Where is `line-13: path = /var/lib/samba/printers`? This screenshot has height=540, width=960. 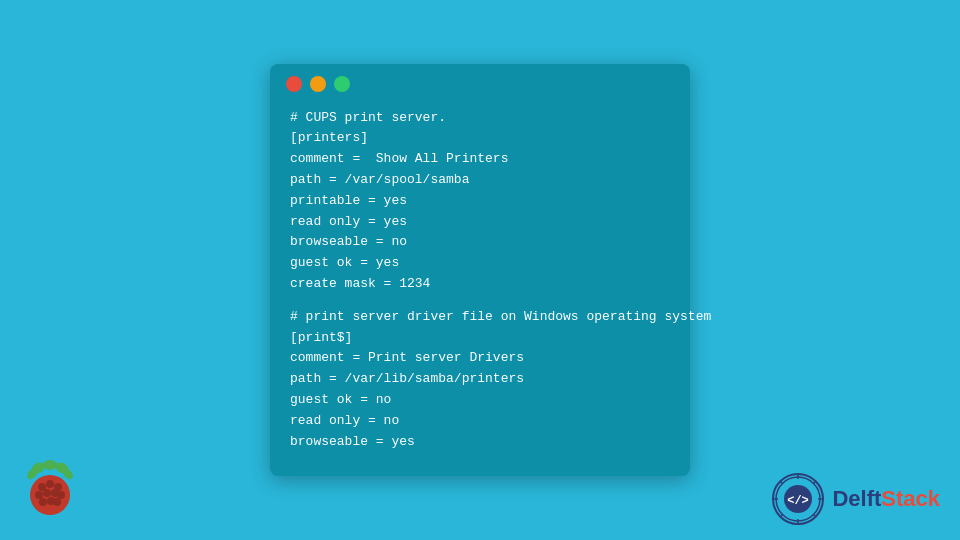
line-13: path = /var/lib/samba/printers is located at coordinates (480, 380).